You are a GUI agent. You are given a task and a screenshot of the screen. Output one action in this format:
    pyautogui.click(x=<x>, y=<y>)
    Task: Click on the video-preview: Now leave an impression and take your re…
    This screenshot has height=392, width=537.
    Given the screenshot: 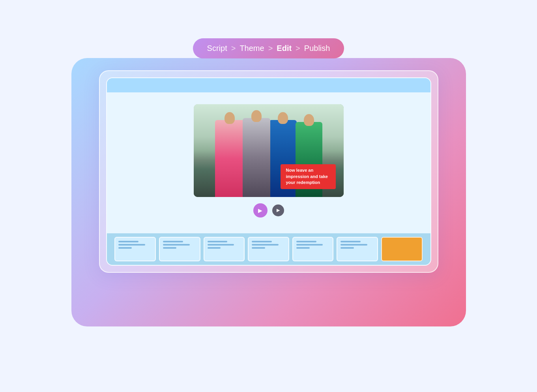 What is the action you would take?
    pyautogui.click(x=269, y=151)
    